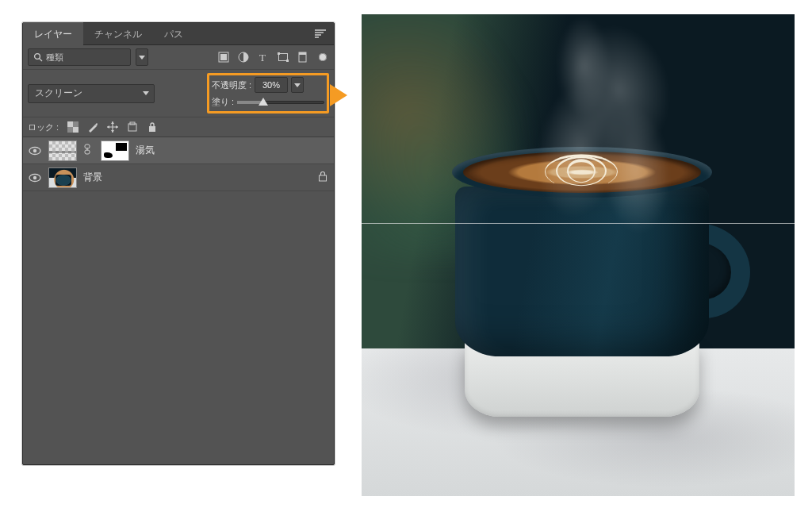 This screenshot has height=508, width=812. Describe the element at coordinates (93, 127) in the screenshot. I see `lock-pixels-icon` at that location.